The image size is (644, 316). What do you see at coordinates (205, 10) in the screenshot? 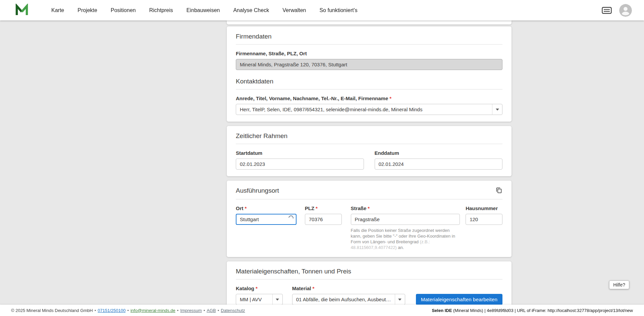
I see `nav-menu: Karte Projekte Positionen Richtpreis Ein…` at bounding box center [205, 10].